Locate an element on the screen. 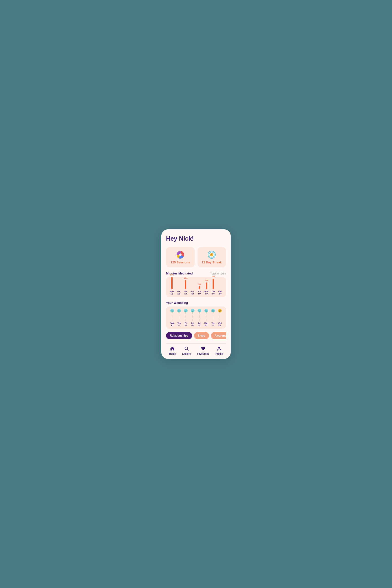 Image resolution: width=392 pixels, height=588 pixels. wellbeing-day-label: Sun5/7 is located at coordinates (200, 324).